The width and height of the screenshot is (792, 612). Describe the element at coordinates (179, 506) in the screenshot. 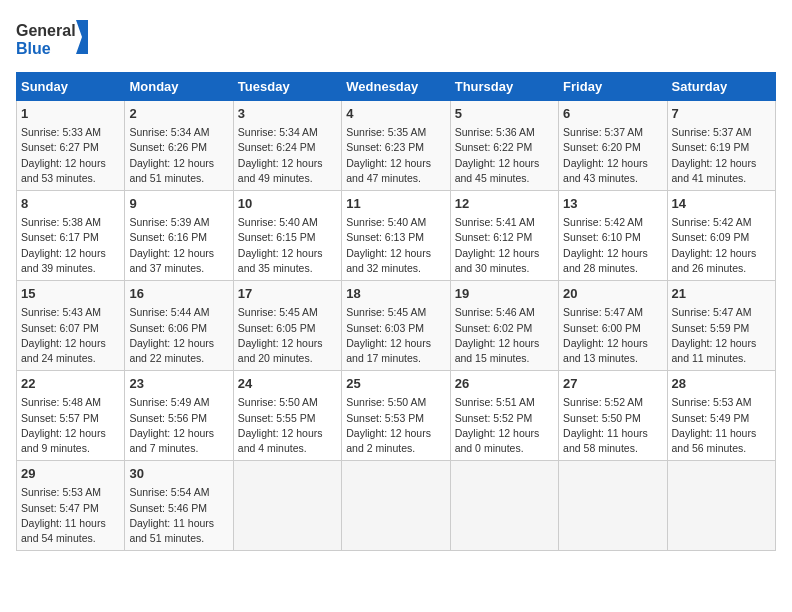

I see `calendar-day-cell: 30Sunrise: 5:54 AMSunset: 5:46 PMDayligh…` at that location.